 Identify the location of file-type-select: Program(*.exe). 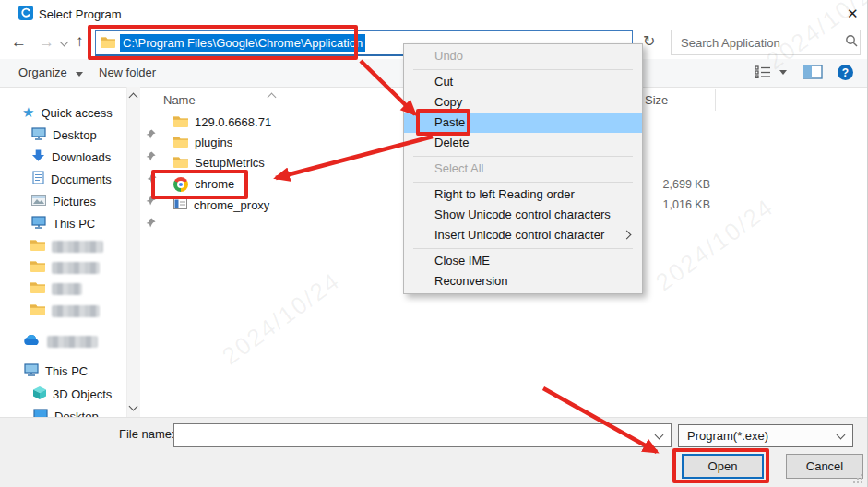
(766, 435).